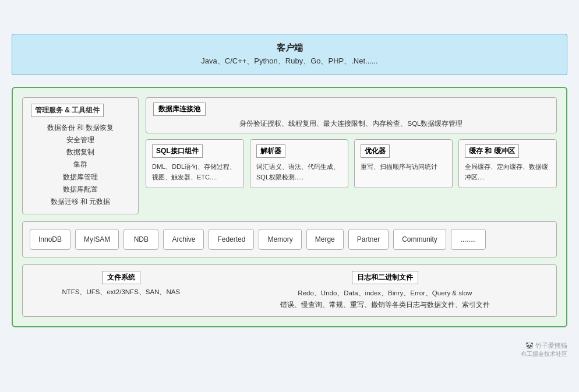 This screenshot has width=579, height=392. Describe the element at coordinates (80, 190) in the screenshot. I see `mgmt-item: 数据库配置` at that location.